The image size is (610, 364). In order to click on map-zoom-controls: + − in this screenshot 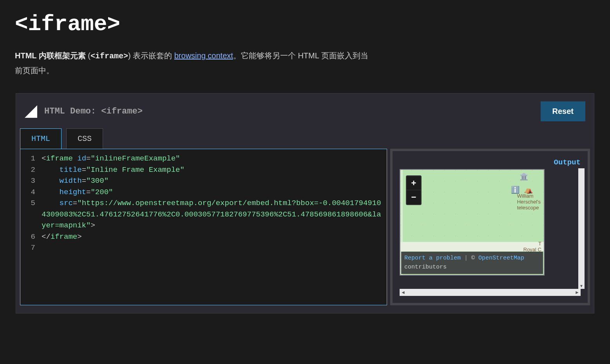, I will do `click(414, 190)`.